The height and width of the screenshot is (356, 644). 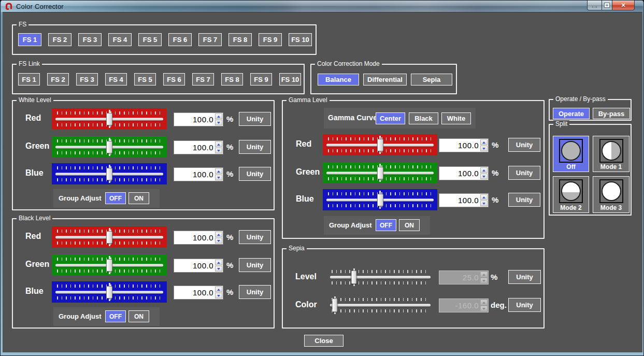 What do you see at coordinates (380, 200) in the screenshot?
I see `gamma-blue-slider` at bounding box center [380, 200].